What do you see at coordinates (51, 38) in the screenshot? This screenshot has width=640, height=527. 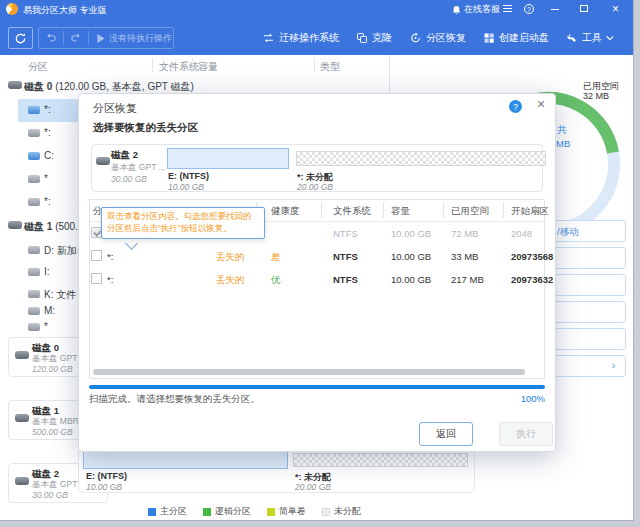 I see `undo-button` at bounding box center [51, 38].